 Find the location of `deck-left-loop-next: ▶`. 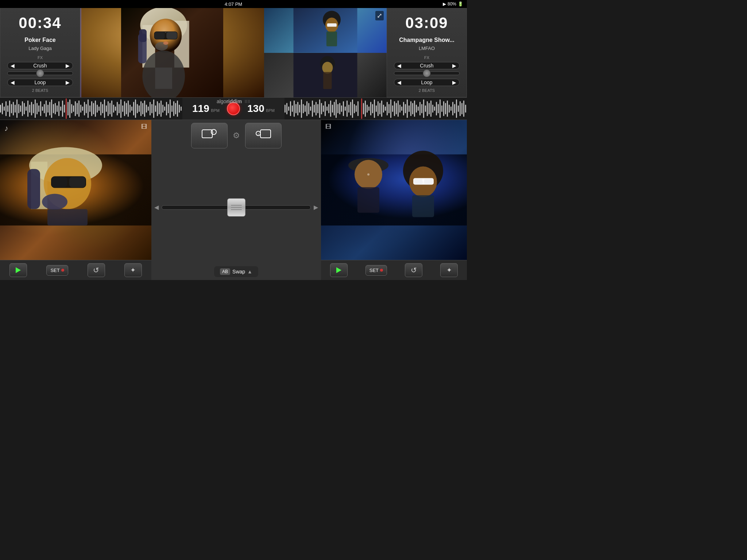

deck-left-loop-next: ▶ is located at coordinates (68, 82).